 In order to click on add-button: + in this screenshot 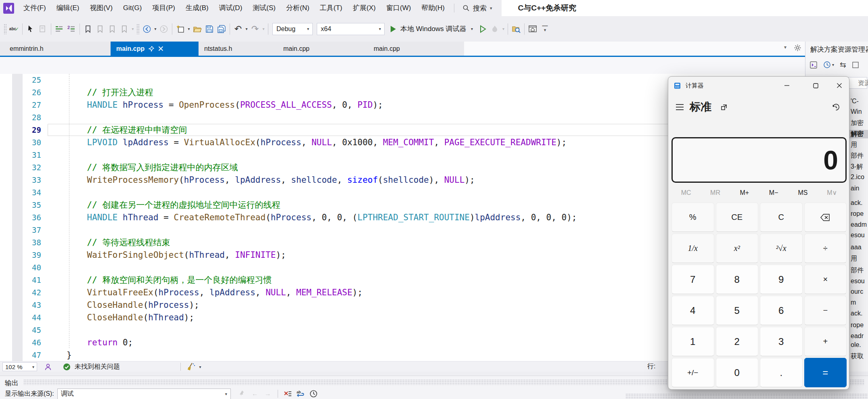, I will do `click(826, 341)`.